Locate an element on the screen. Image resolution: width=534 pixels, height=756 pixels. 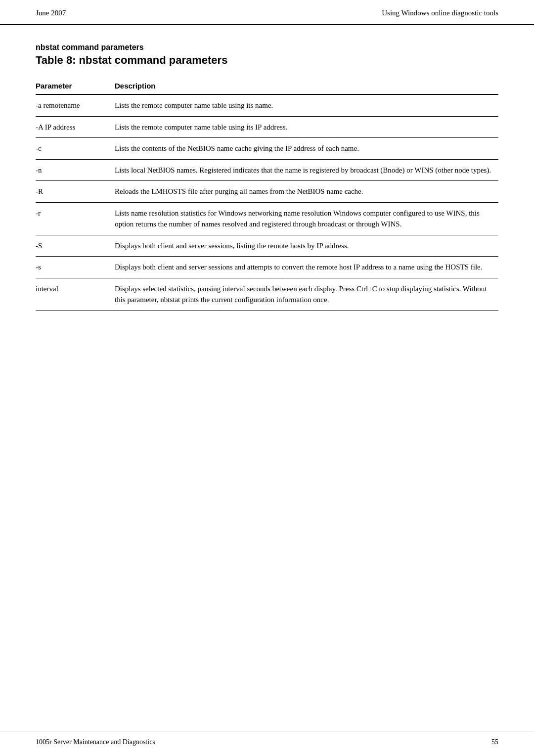
table-row: -sDisplays both client and server sessio… is located at coordinates (267, 267).